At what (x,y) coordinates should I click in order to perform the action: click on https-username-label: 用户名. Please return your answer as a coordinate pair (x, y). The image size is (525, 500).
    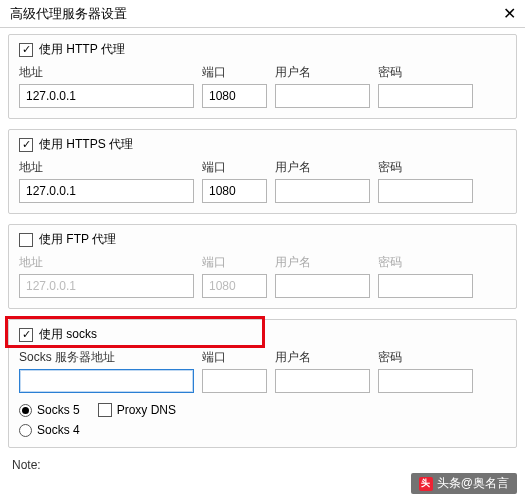
    Looking at the image, I should click on (322, 168).